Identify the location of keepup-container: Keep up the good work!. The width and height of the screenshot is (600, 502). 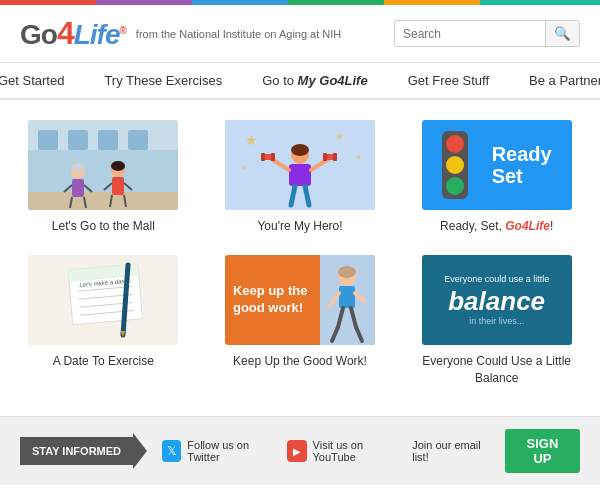
(300, 300).